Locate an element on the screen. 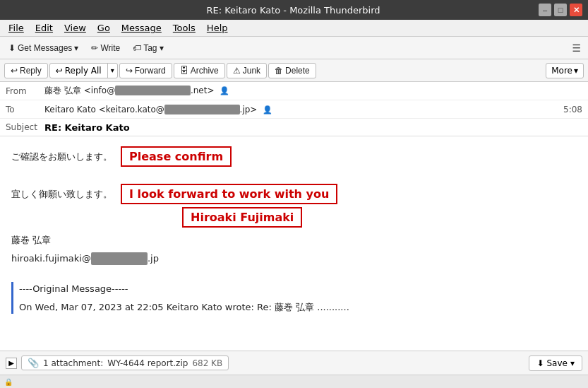 The height and width of the screenshot is (388, 588). tag-icon: 🏷 is located at coordinates (137, 48).